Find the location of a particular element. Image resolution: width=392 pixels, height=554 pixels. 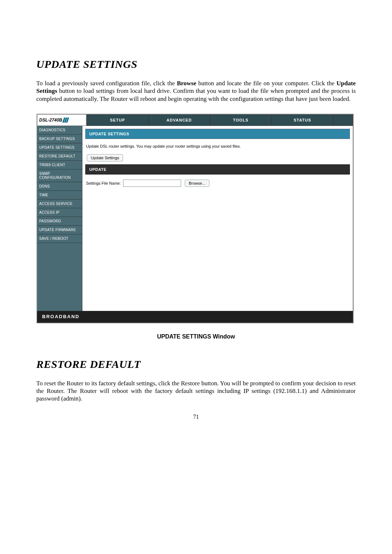

logo-stripes-icon is located at coordinates (66, 120).